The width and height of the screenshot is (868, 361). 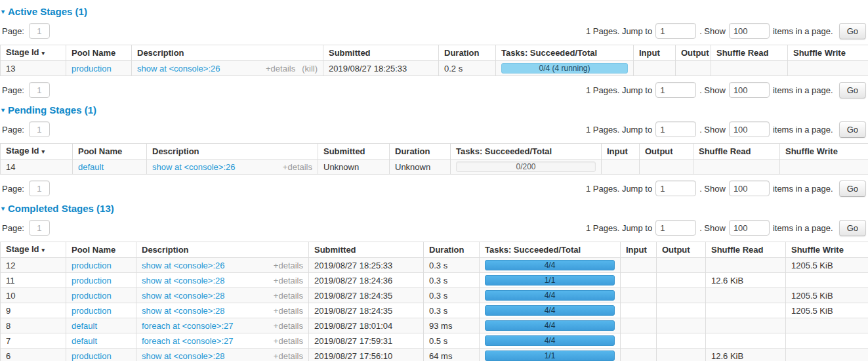 I want to click on column-header-label: Submitted, so click(x=344, y=151).